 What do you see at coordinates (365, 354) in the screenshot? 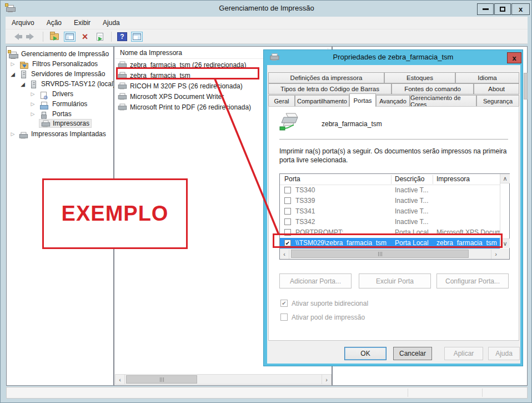
I see `ok-button: OK` at bounding box center [365, 354].